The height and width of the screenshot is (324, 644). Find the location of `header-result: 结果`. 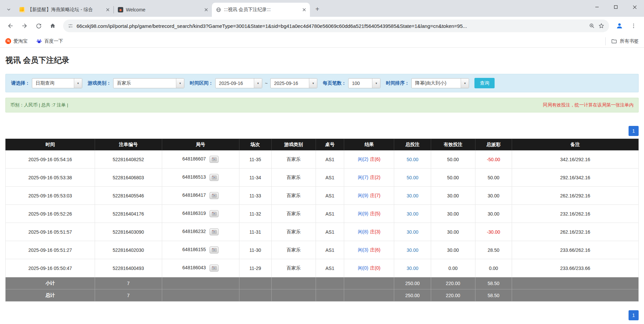

header-result: 结果 is located at coordinates (369, 145).